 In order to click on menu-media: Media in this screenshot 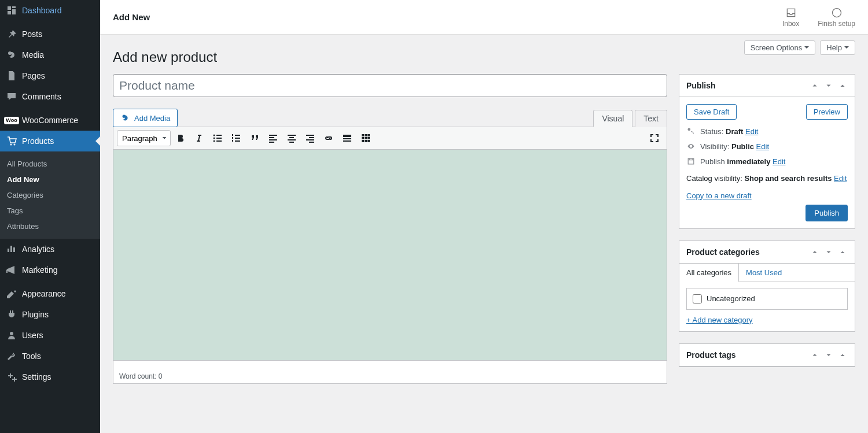, I will do `click(50, 55)`.